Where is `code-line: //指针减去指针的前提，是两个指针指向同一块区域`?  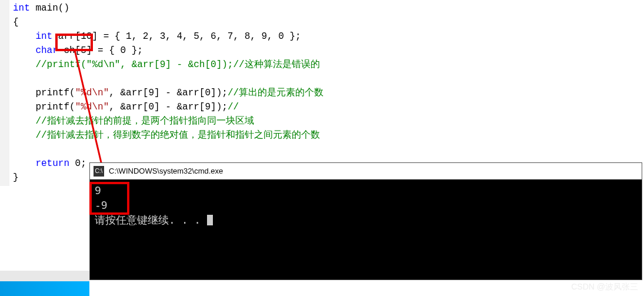
code-line: //指针减去指针的前提，是两个指针指向同一块区域 is located at coordinates (327, 121).